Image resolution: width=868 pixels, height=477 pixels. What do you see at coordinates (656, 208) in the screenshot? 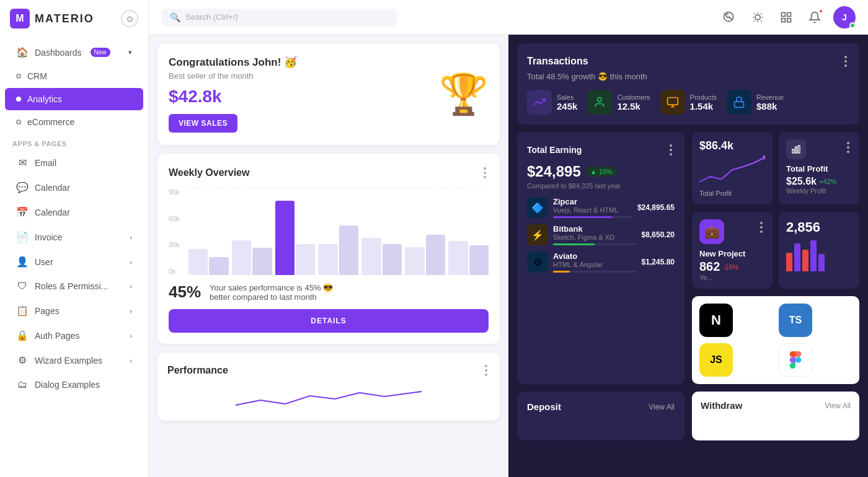
I see `zipcar-amount: $24,895.65` at bounding box center [656, 208].